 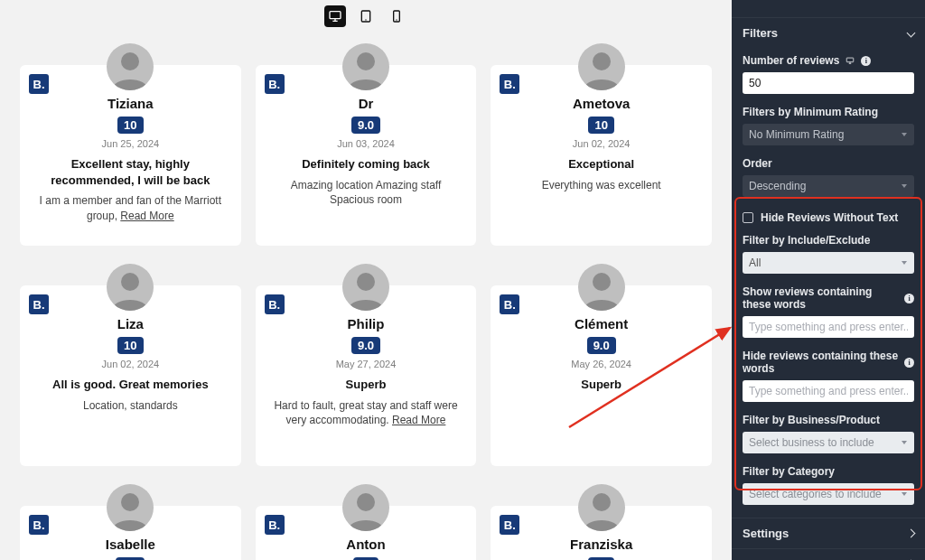 What do you see at coordinates (748, 218) in the screenshot?
I see `hide-no-text-checkbox` at bounding box center [748, 218].